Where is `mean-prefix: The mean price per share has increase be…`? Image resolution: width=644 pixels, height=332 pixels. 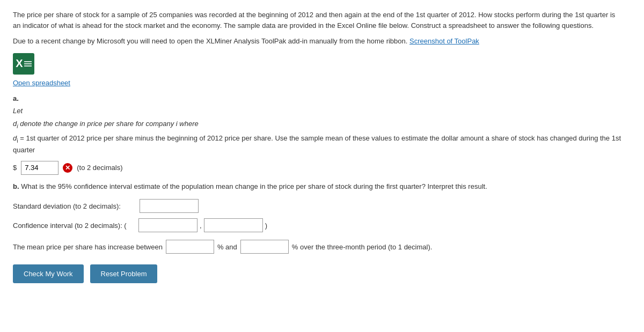 mean-prefix: The mean price per share has increase be… is located at coordinates (88, 247).